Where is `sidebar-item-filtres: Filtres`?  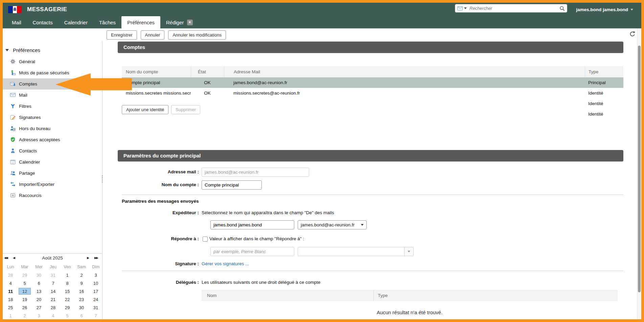
sidebar-item-filtres: Filtres is located at coordinates (52, 106).